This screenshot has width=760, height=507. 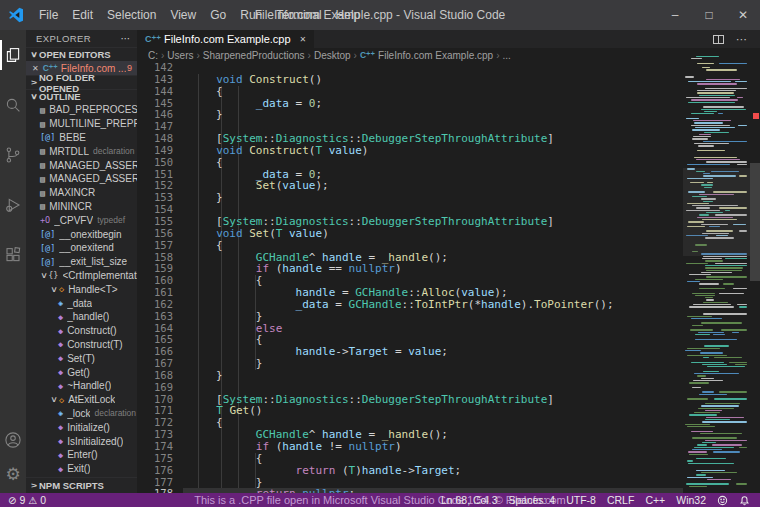 What do you see at coordinates (332, 56) in the screenshot?
I see `breadcrumb-item: Desktop` at bounding box center [332, 56].